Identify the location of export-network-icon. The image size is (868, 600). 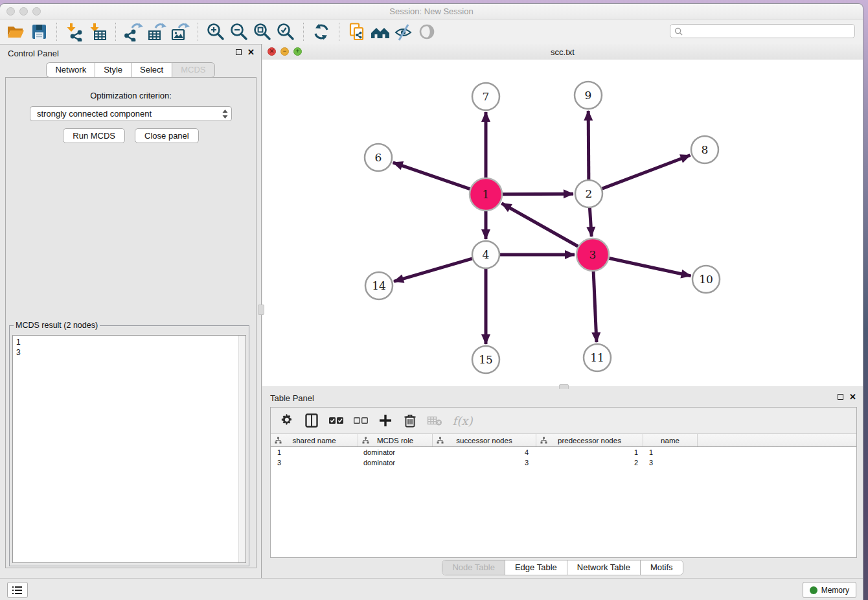
(133, 32).